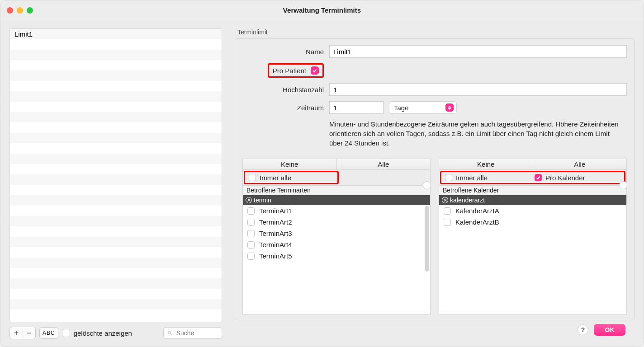 The height and width of the screenshot is (347, 644). I want to click on list-item: TerminArt3, so click(336, 233).